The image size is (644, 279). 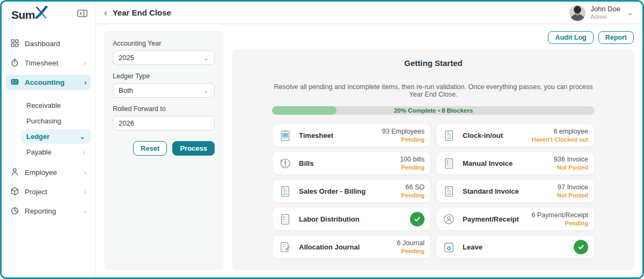 What do you see at coordinates (48, 140) in the screenshot?
I see `sidebar: Sum` at bounding box center [48, 140].